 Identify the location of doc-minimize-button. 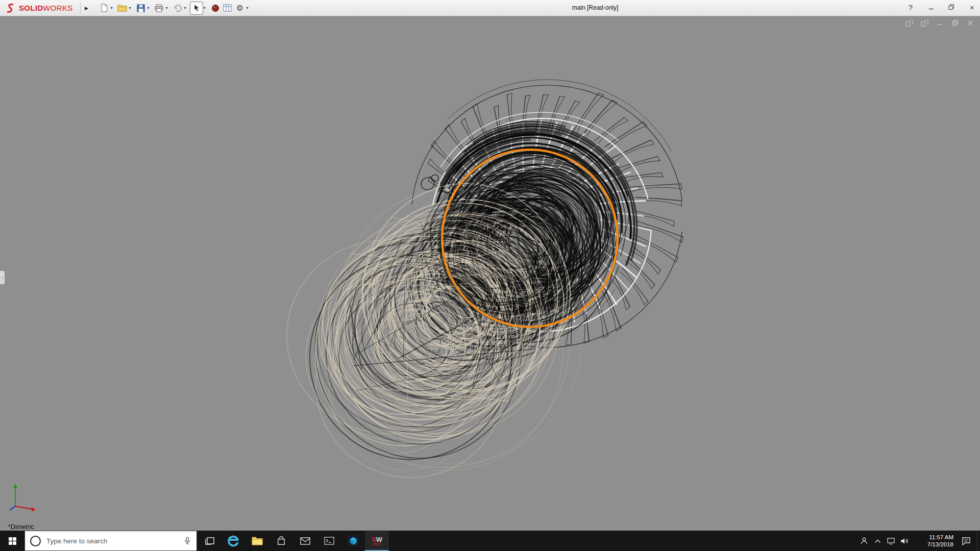
(940, 23).